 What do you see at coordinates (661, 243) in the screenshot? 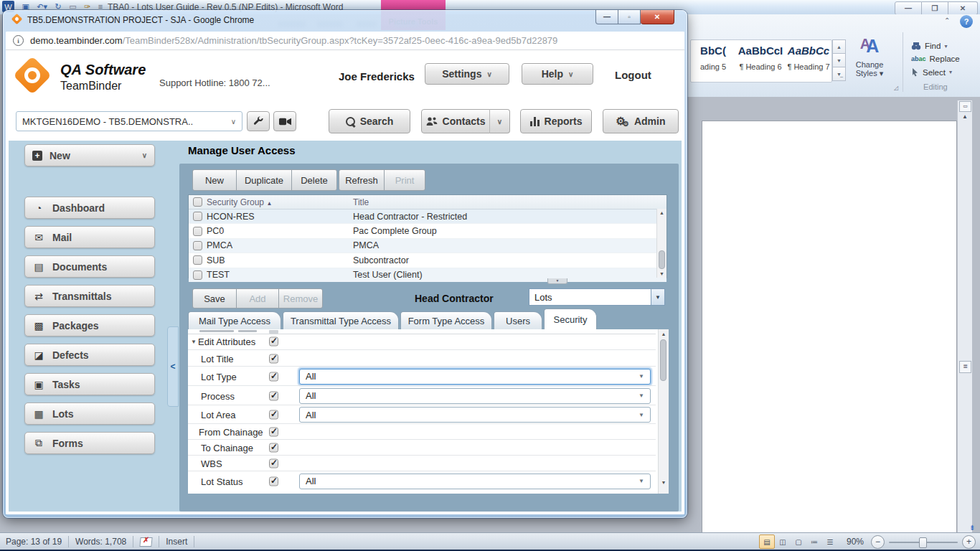
I see `table-scrollbar: ▲ ▼` at bounding box center [661, 243].